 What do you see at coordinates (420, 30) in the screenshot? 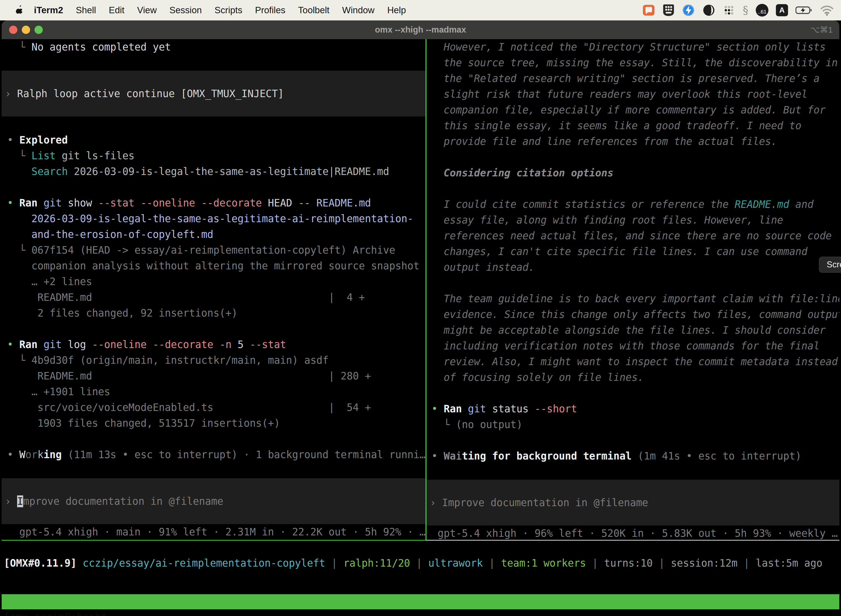
I see `window-titlebar: omx --xhigh --madmax ⌥⌘1` at bounding box center [420, 30].